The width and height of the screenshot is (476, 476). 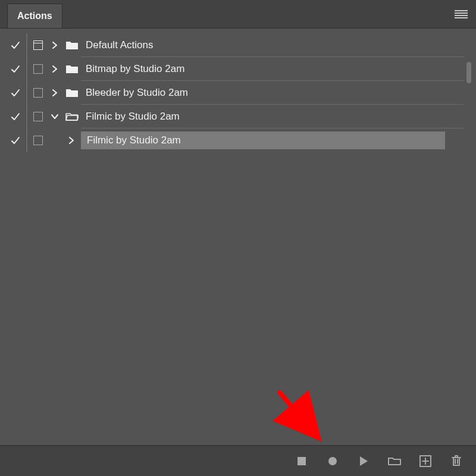 What do you see at coordinates (469, 73) in the screenshot?
I see `scrollbar-thumb` at bounding box center [469, 73].